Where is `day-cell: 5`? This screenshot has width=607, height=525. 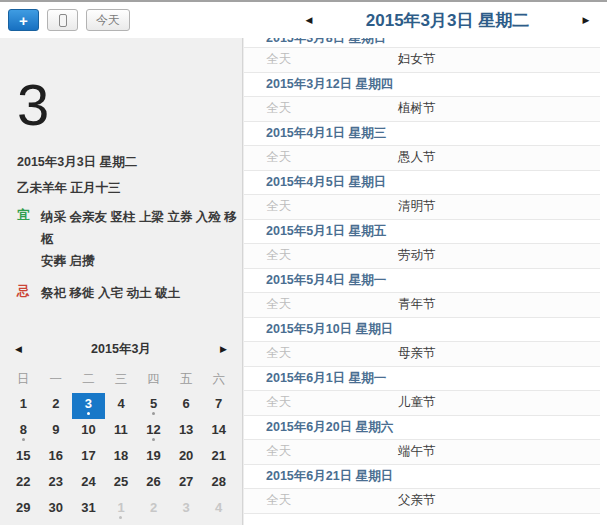
day-cell: 5 is located at coordinates (154, 406).